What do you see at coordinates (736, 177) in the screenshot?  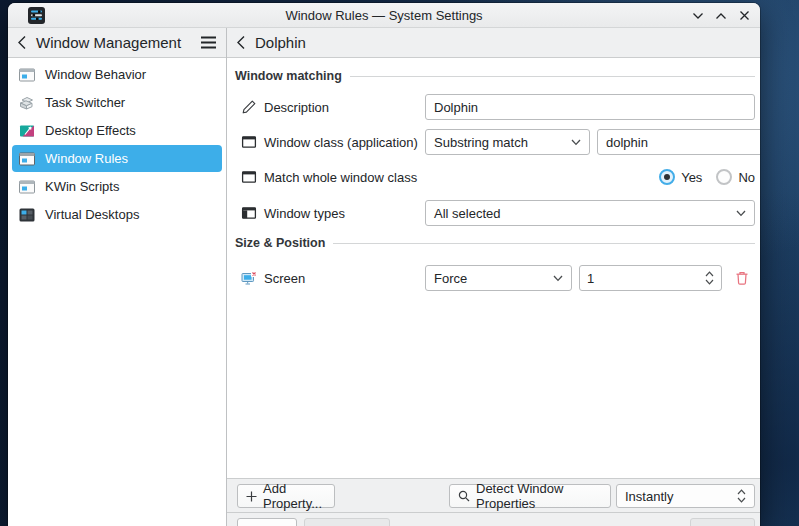 I see `radio-no: No` at bounding box center [736, 177].